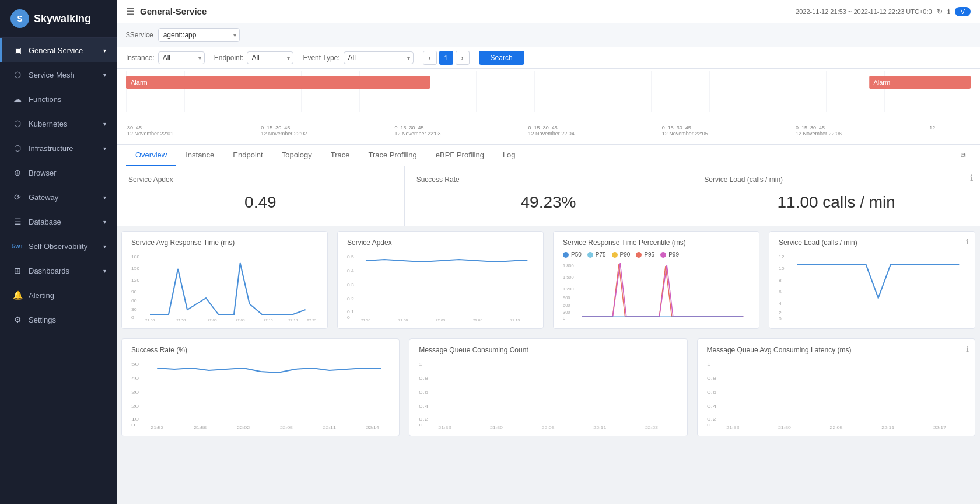 This screenshot has height=504, width=980. Describe the element at coordinates (58, 124) in the screenshot. I see `sidebar-item-kubernetes: ⬡ Kubernetes ▾` at that location.